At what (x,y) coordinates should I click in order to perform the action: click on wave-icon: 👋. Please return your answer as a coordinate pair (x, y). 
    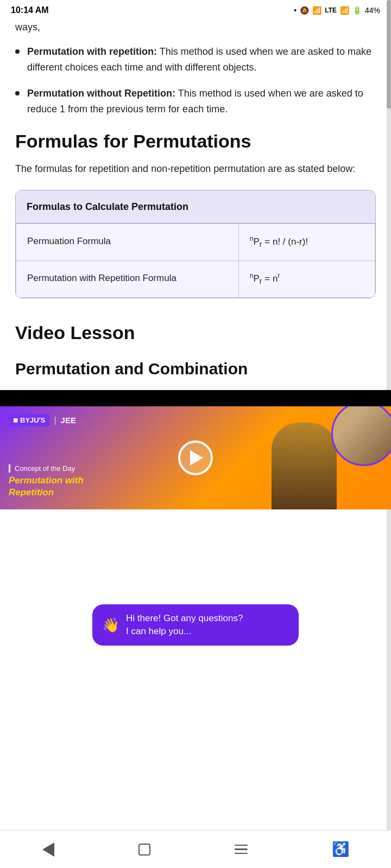
    Looking at the image, I should click on (111, 625).